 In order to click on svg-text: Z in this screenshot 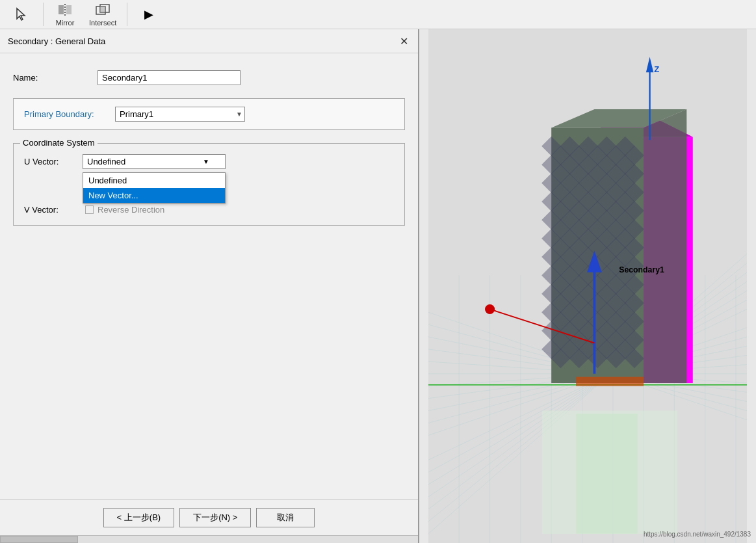, I will do `click(657, 69)`.